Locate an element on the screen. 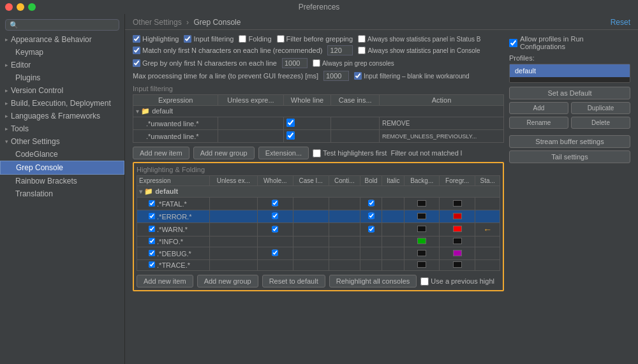 This screenshot has width=638, height=364. filter-before-checkbox-label: Filter before grepping is located at coordinates (315, 39).